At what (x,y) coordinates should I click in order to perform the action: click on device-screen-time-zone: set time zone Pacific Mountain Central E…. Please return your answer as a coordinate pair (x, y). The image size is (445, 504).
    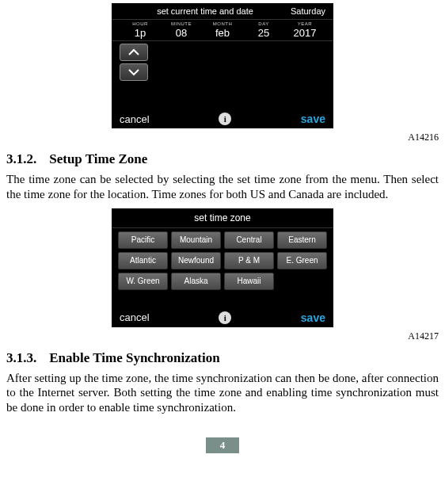
    Looking at the image, I should click on (222, 268).